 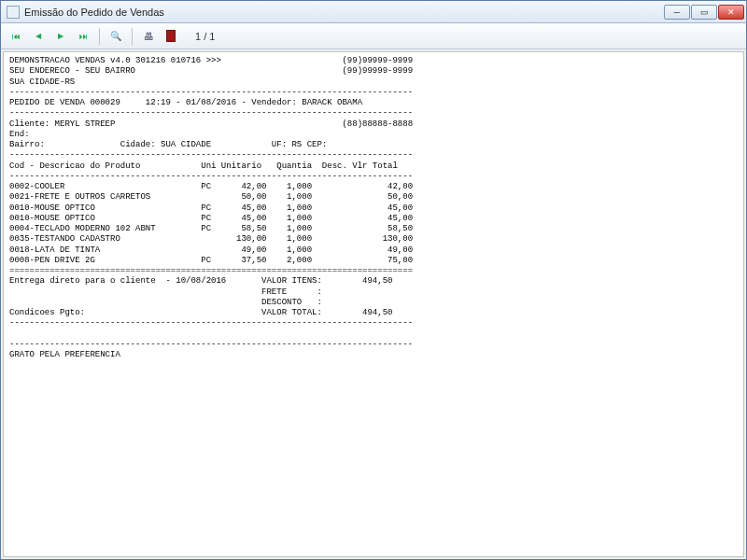 I want to click on toolbar: 1 / 1, so click(x=374, y=36).